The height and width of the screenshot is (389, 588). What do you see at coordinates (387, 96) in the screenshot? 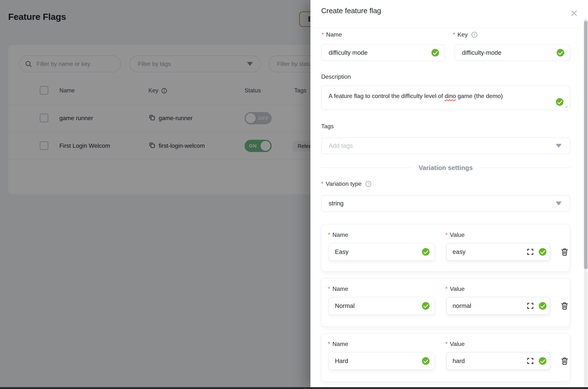
I see `description-text-before: A feature flag to control the difficulty…` at bounding box center [387, 96].